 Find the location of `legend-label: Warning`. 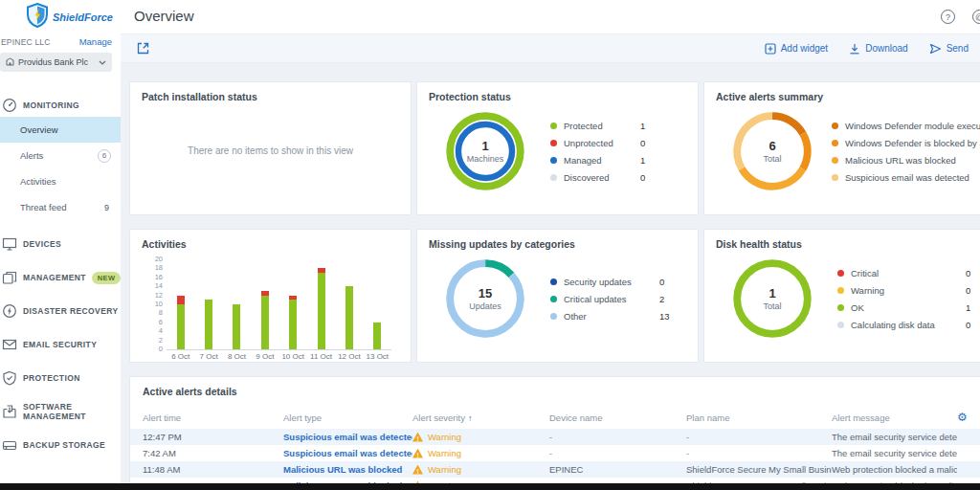

legend-label: Warning is located at coordinates (908, 291).